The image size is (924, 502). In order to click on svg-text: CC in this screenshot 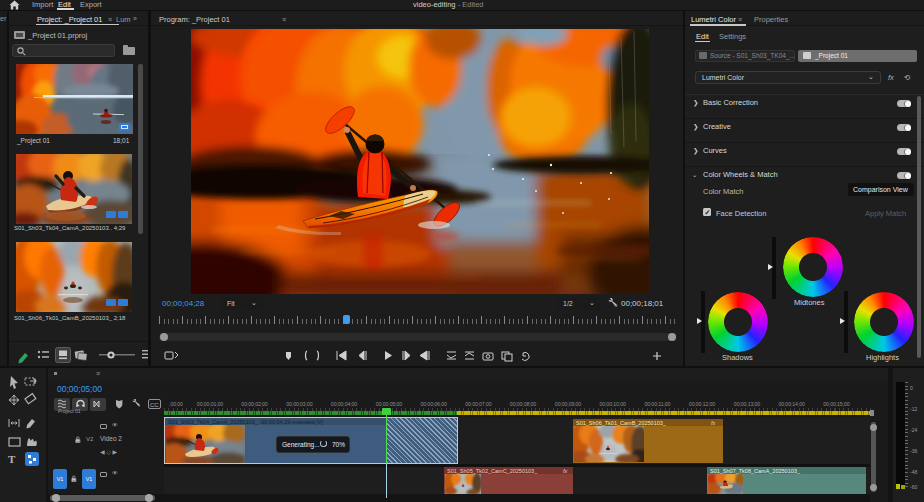, I will do `click(154, 405)`.